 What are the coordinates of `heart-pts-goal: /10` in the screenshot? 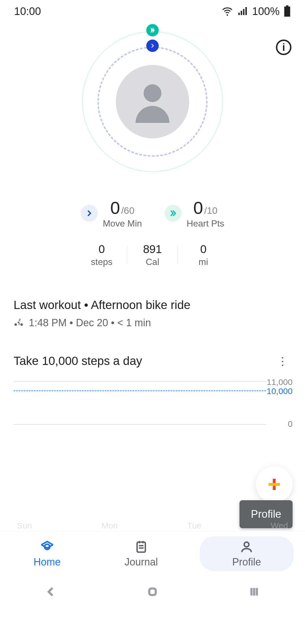 It's located at (211, 210).